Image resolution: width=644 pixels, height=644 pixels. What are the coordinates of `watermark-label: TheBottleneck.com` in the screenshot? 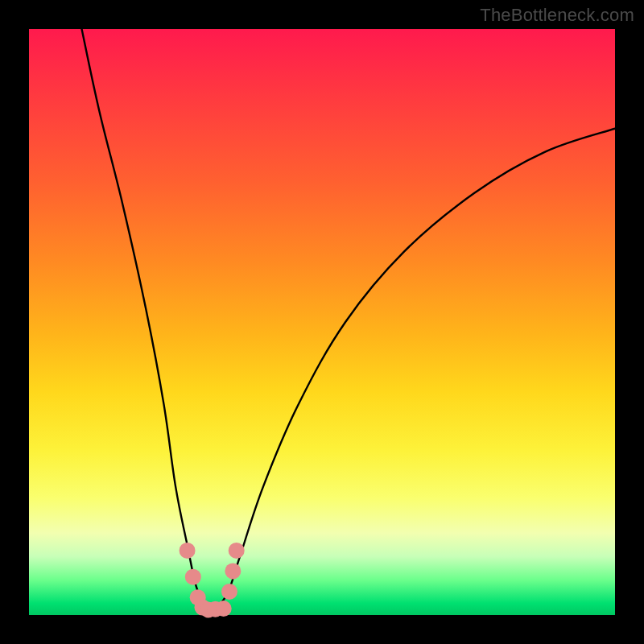 It's located at (557, 15).